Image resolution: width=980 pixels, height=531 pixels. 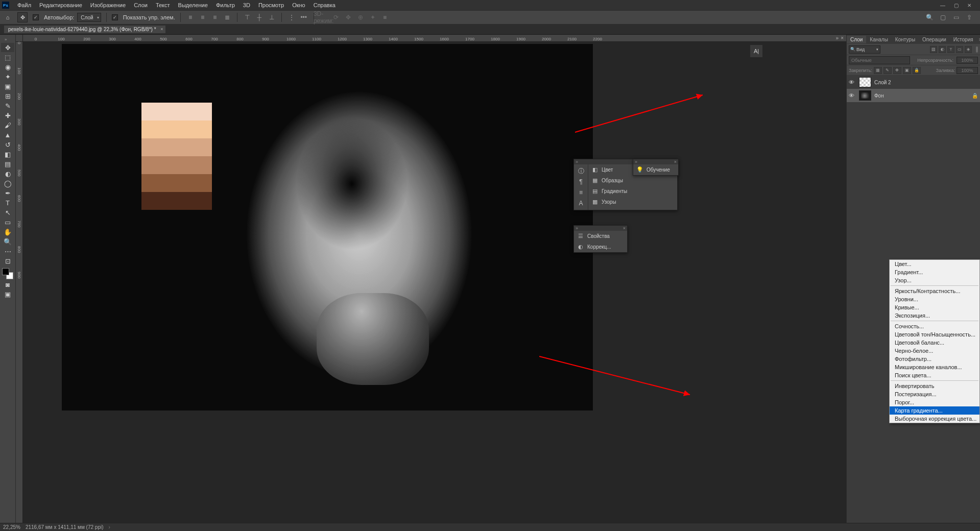 What do you see at coordinates (935, 40) in the screenshot?
I see `tab-actions: Операции` at bounding box center [935, 40].